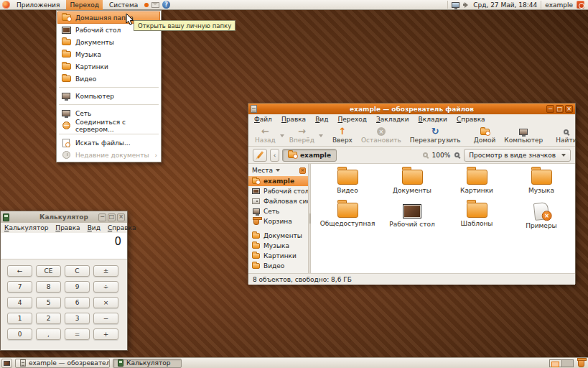 The width and height of the screenshot is (588, 368). I want to click on calculator-titlebar: Калькулятор − □ ×, so click(64, 217).